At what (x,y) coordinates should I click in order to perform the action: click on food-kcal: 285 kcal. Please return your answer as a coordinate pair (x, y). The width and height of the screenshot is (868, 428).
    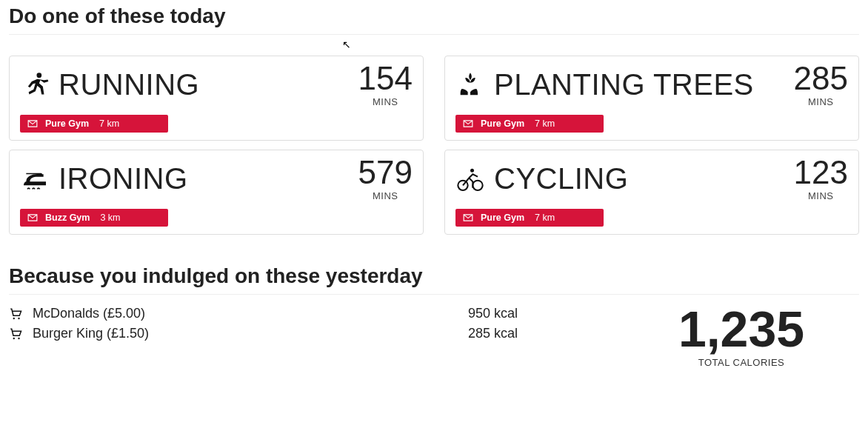
    Looking at the image, I should click on (546, 333).